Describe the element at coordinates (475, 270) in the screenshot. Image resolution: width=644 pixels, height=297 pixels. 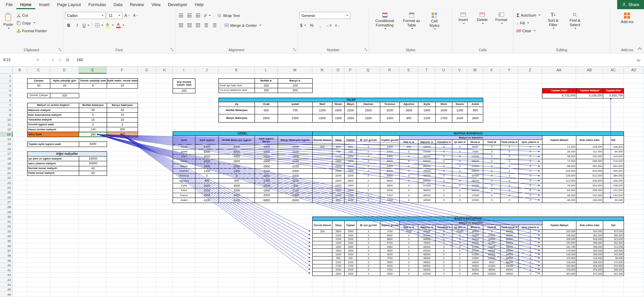
I see `cell: 36000` at that location.